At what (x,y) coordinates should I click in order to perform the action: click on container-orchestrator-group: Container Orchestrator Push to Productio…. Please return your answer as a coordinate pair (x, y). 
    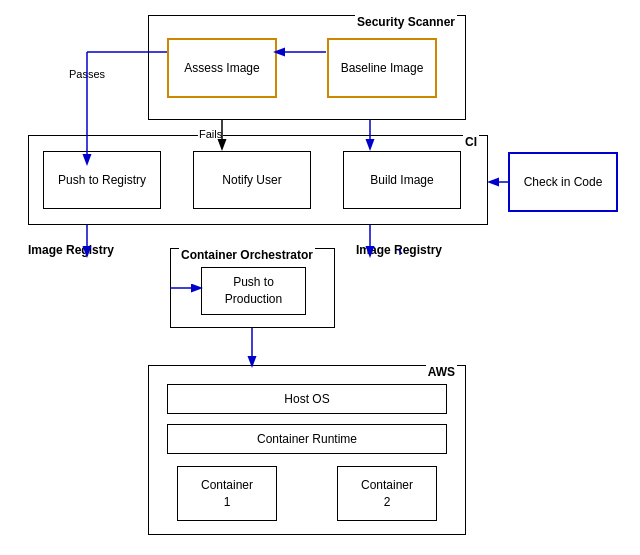
    Looking at the image, I should click on (252, 288).